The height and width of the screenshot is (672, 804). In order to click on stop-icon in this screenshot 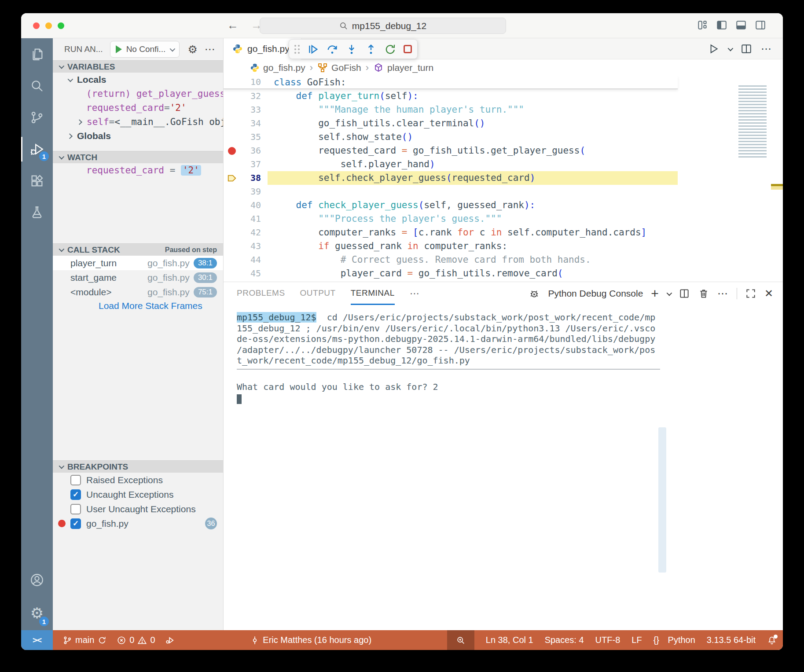, I will do `click(408, 49)`.